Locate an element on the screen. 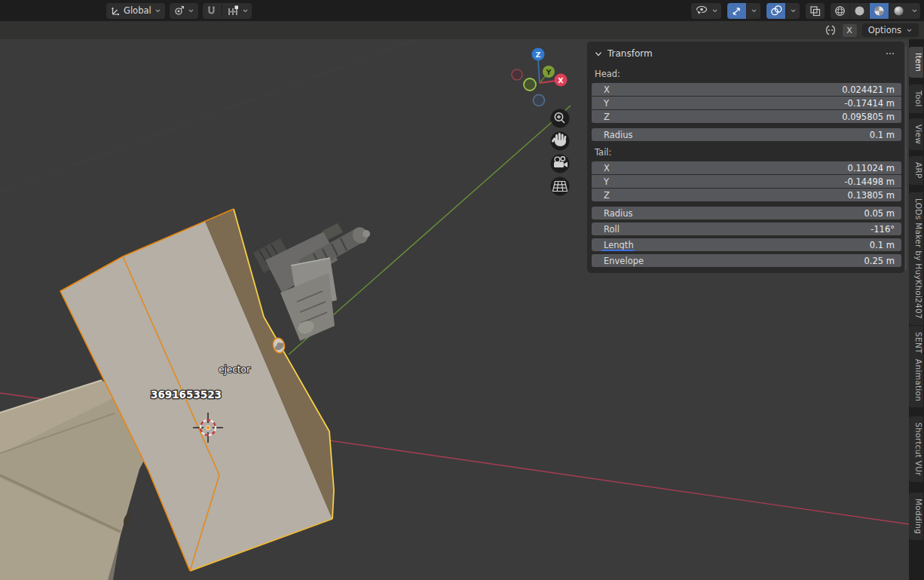  length-edit-underline is located at coordinates (618, 250).